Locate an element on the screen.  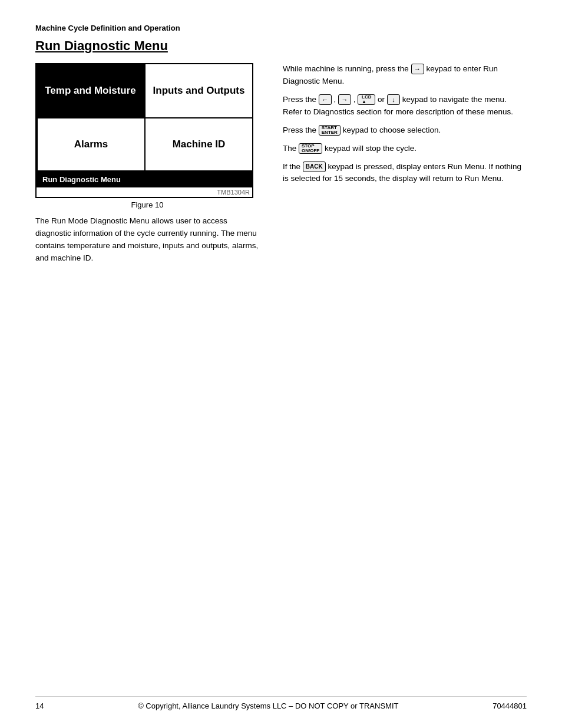
back-keypad-icon: BACK is located at coordinates (315, 167).